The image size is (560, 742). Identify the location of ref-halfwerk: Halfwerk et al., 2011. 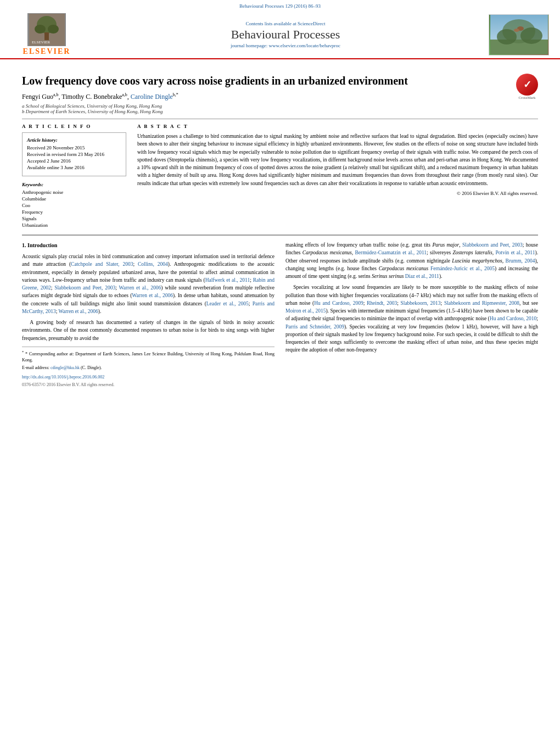
(228, 280).